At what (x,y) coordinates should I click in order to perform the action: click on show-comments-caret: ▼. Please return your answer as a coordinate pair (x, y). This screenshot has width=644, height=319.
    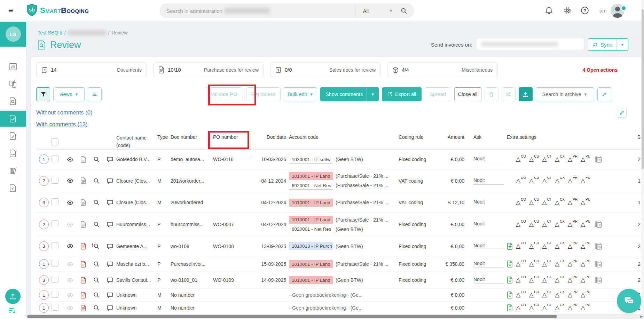
    Looking at the image, I should click on (372, 94).